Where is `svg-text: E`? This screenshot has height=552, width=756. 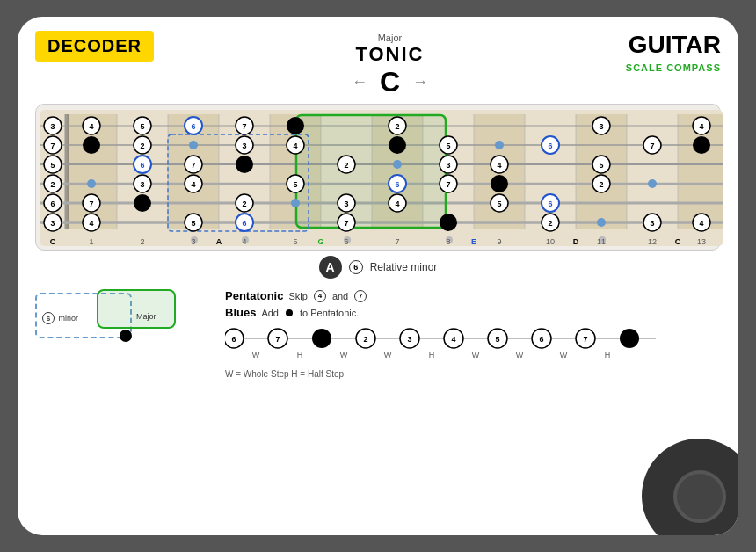
svg-text: E is located at coordinates (474, 242).